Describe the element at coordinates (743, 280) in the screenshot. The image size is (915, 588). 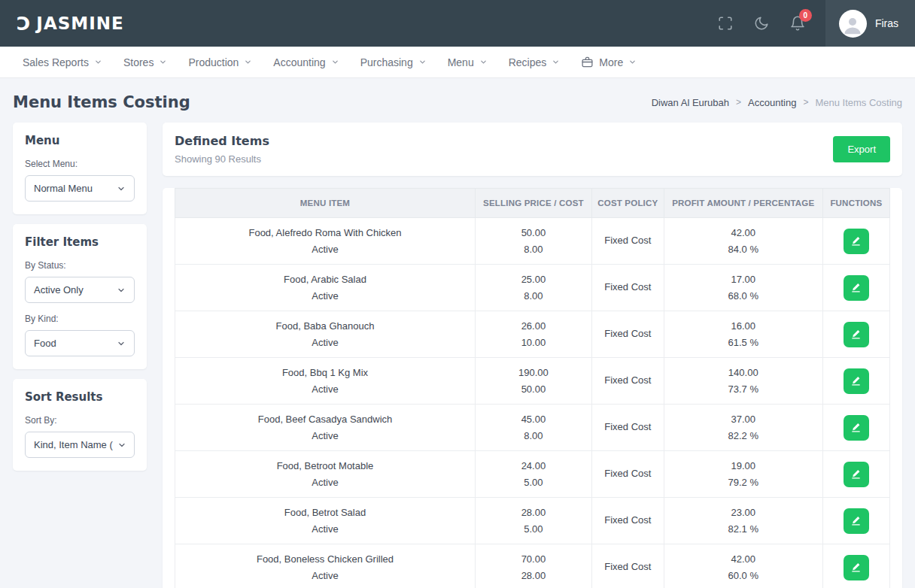
I see `profit-amount: 17.00` at that location.